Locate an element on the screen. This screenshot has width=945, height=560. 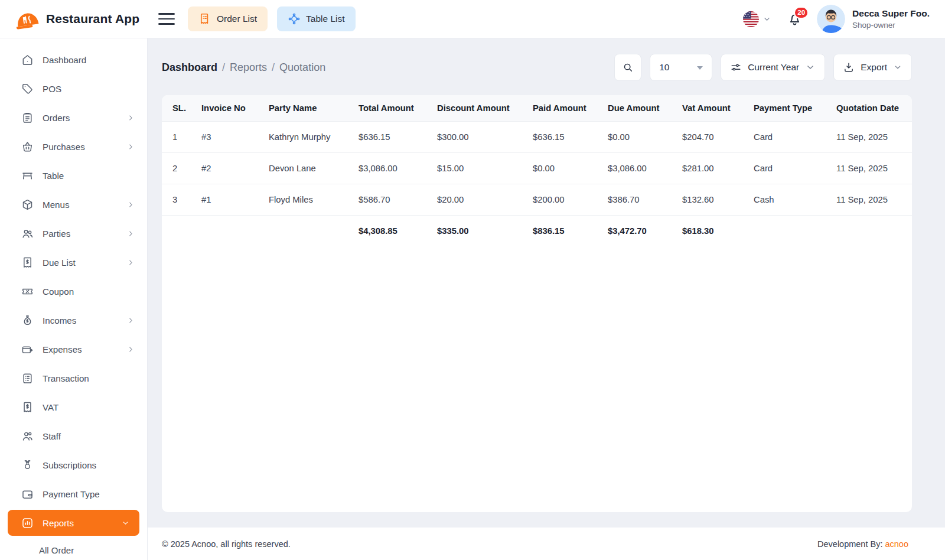
sidebar-item-reports: Reports is located at coordinates (73, 523).